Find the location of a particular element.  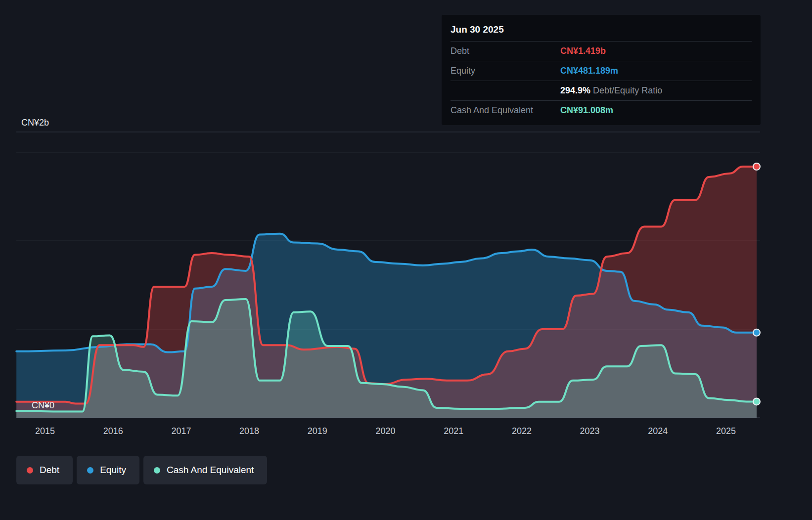

cash-end-marker is located at coordinates (757, 401).